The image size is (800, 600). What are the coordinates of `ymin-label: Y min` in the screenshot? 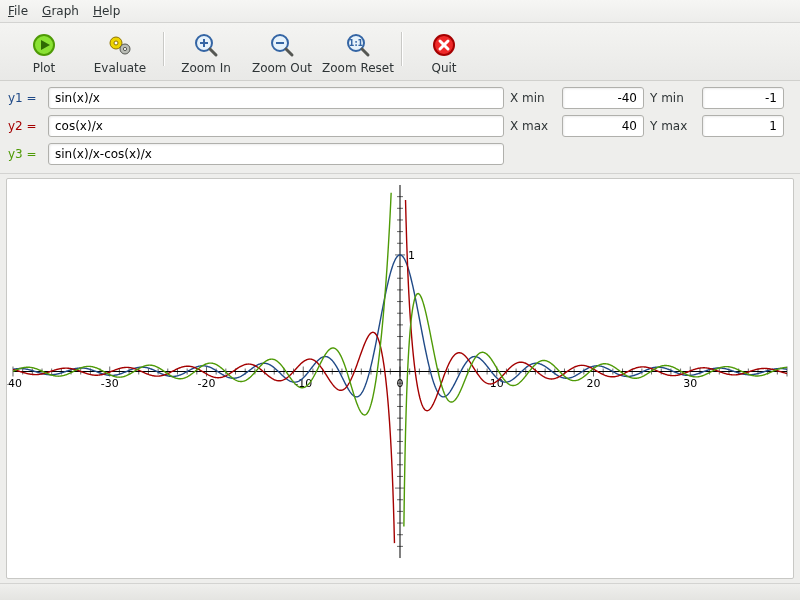 It's located at (673, 98).